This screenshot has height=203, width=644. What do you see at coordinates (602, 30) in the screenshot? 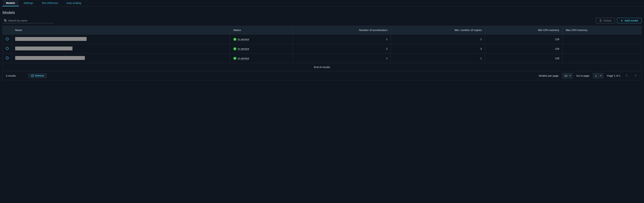
I see `col-max-cpu-mem-header: Max CPU memory` at bounding box center [602, 30].